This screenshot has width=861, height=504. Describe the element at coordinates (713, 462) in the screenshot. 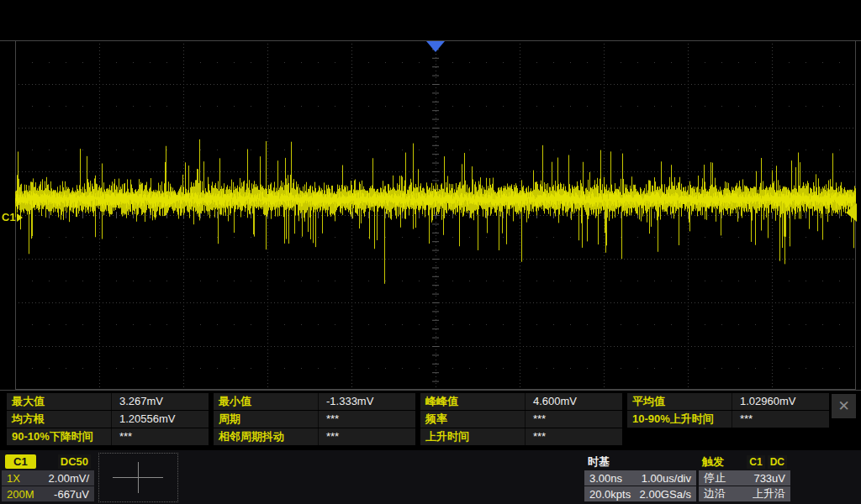

I see `trigger-title: 触发` at that location.